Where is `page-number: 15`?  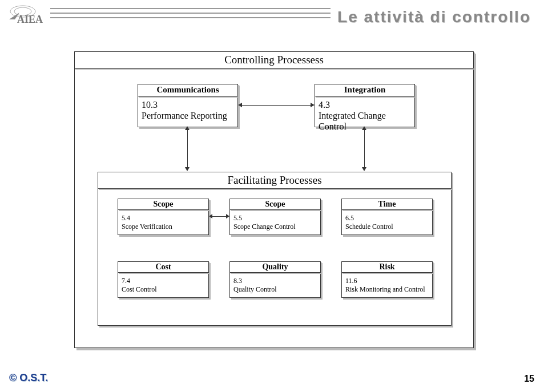
page-number: 15 is located at coordinates (529, 379).